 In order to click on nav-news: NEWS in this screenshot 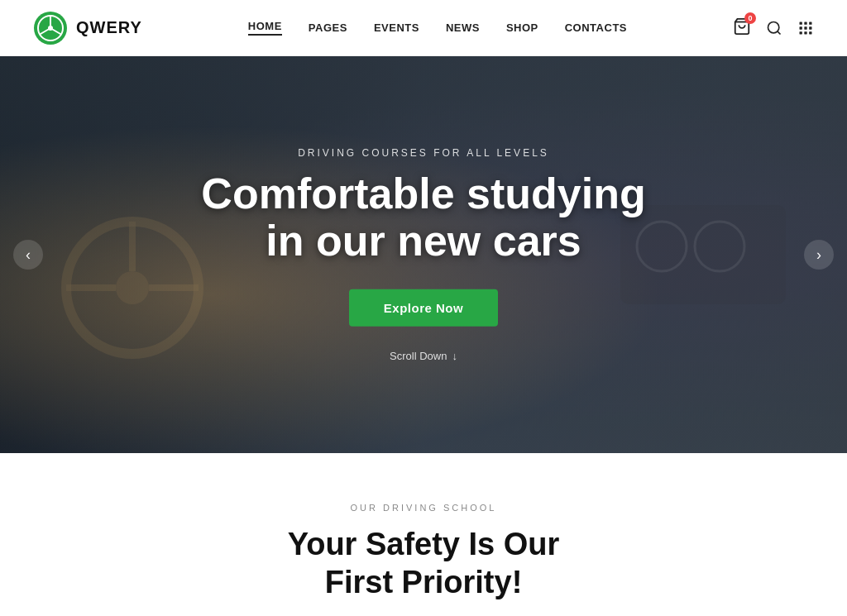, I will do `click(463, 28)`.